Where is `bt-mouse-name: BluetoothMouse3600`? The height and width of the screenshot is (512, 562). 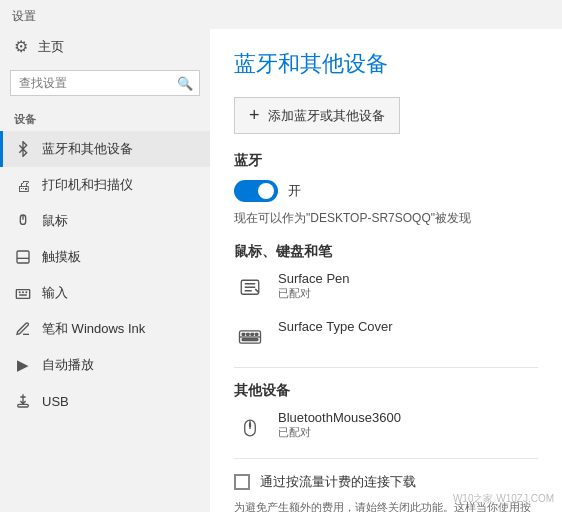
bt-mouse-name: BluetoothMouse3600 is located at coordinates (340, 418).